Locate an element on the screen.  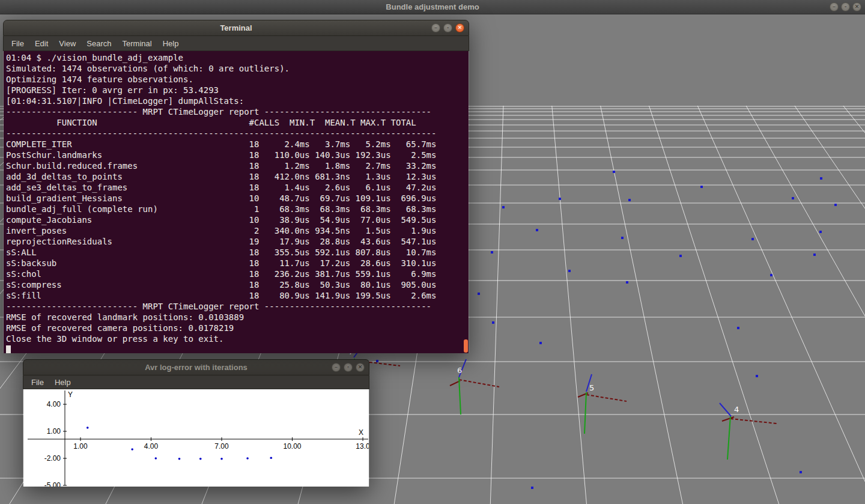
terminal-line: PostSchur.landmarks 18 110.0us 140.3us 1… is located at coordinates (237, 155).